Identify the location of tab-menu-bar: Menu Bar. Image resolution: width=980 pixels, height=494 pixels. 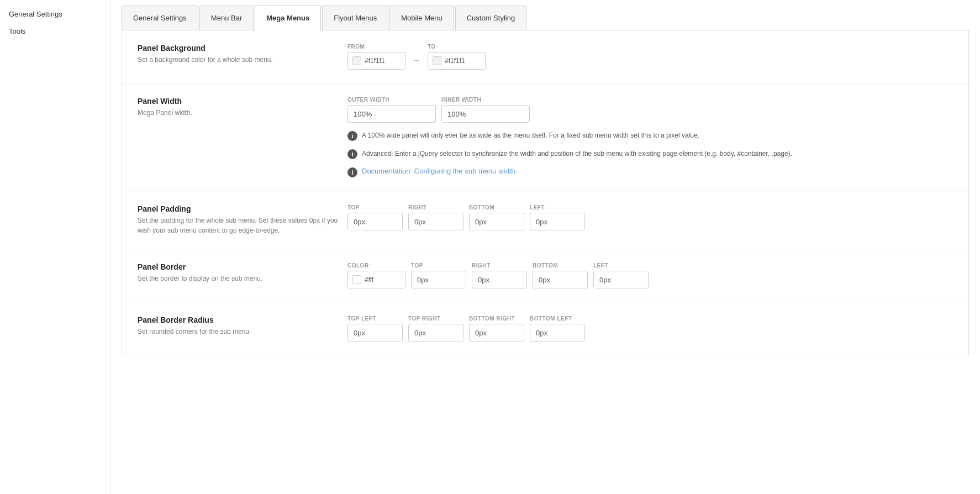
(226, 18).